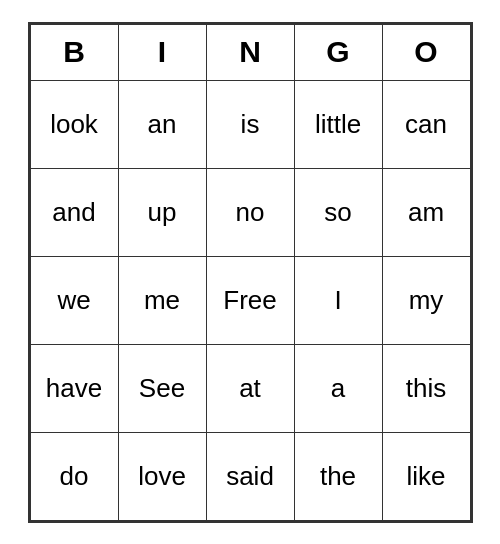  What do you see at coordinates (338, 124) in the screenshot?
I see `table-cell: little` at bounding box center [338, 124].